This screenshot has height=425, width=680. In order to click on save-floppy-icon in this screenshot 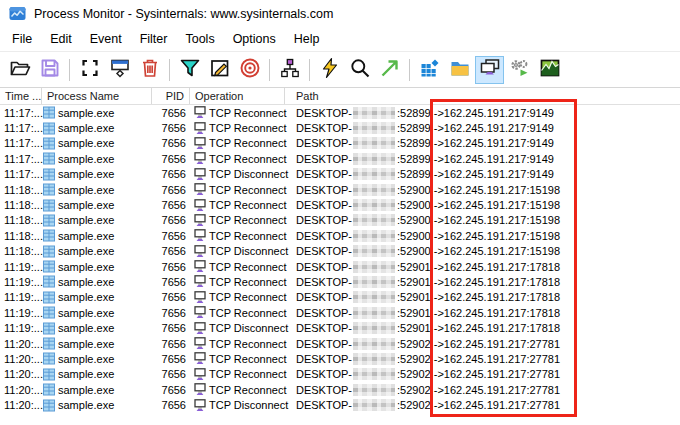, I will do `click(50, 70)`.